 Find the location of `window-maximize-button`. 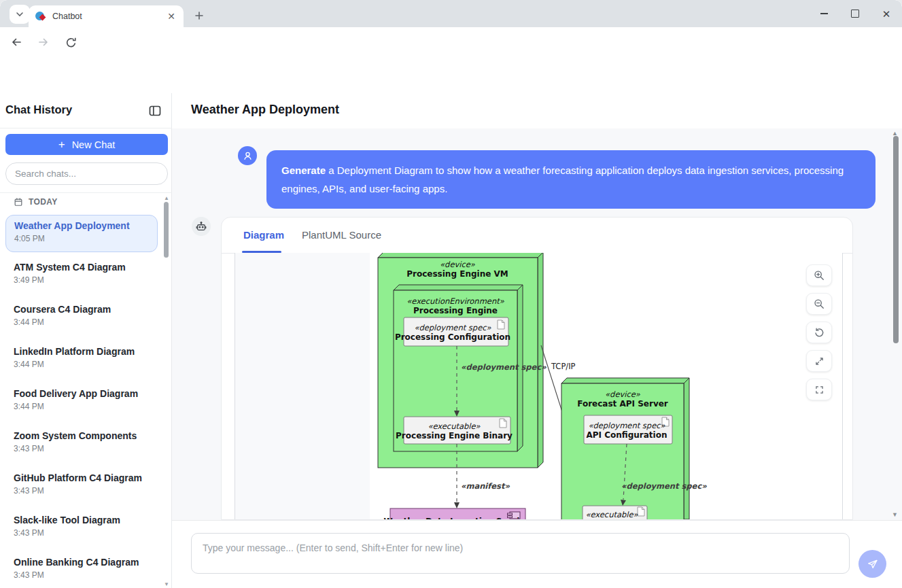

window-maximize-button is located at coordinates (855, 14).